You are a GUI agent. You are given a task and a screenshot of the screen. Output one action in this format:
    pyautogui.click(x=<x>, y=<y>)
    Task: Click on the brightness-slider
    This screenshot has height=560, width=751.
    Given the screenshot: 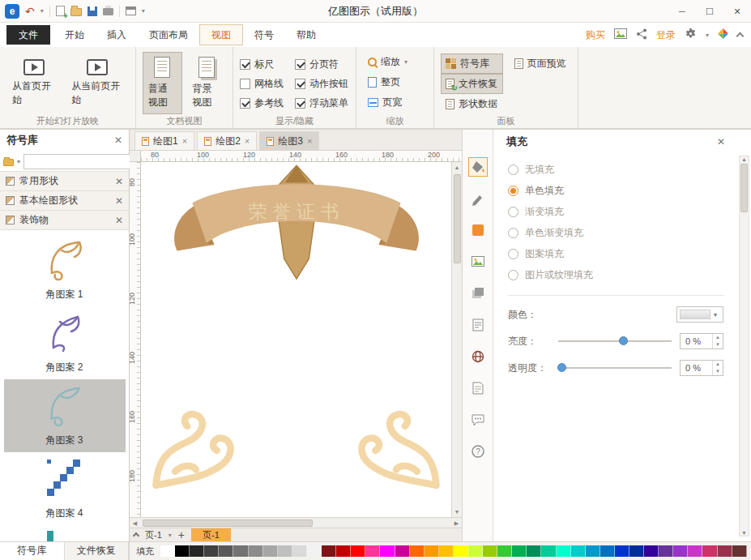 What is the action you would take?
    pyautogui.click(x=615, y=341)
    